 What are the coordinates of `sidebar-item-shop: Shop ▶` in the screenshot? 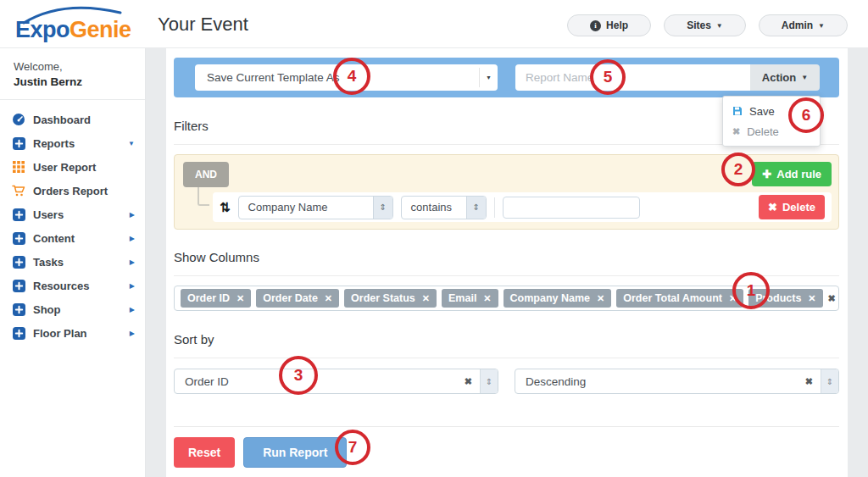 It's located at (73, 309).